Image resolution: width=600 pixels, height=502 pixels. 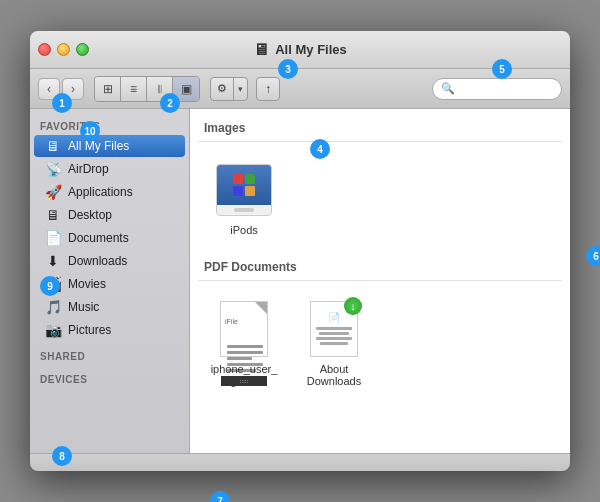 What do you see at coordinates (90, 215) in the screenshot?
I see `desktop-label: Desktop` at bounding box center [90, 215].